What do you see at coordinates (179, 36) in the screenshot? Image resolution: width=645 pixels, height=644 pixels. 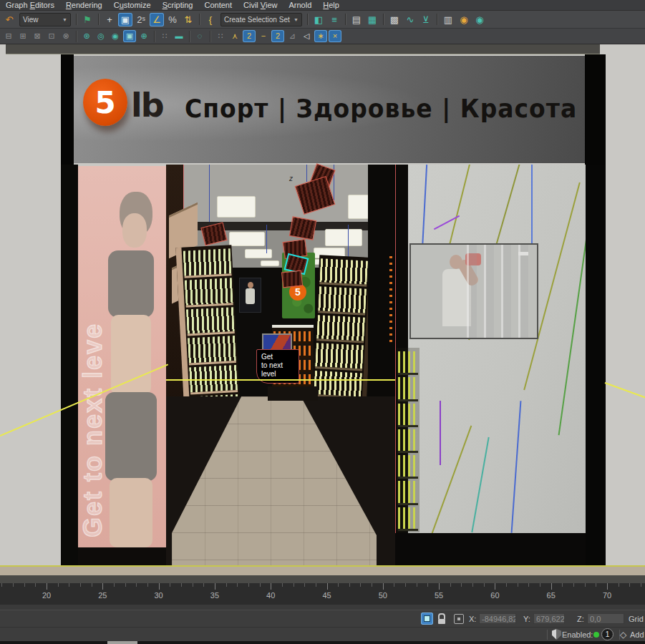 I see `ruler-tool-icon: ▬` at bounding box center [179, 36].